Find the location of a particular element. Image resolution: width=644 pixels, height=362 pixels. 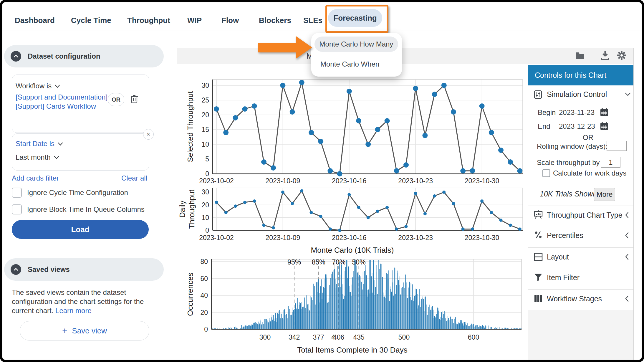

y-tick-label: 10 is located at coordinates (205, 144).